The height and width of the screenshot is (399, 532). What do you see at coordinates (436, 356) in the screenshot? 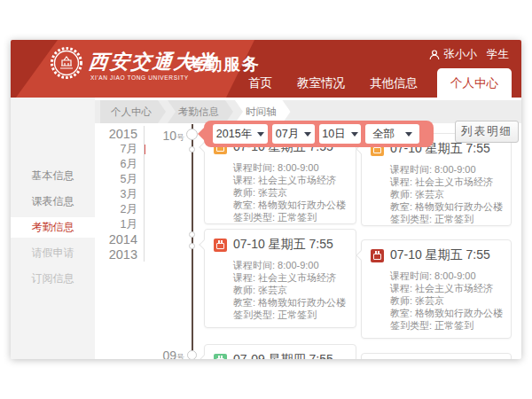
I see `attendance-card` at bounding box center [436, 356].